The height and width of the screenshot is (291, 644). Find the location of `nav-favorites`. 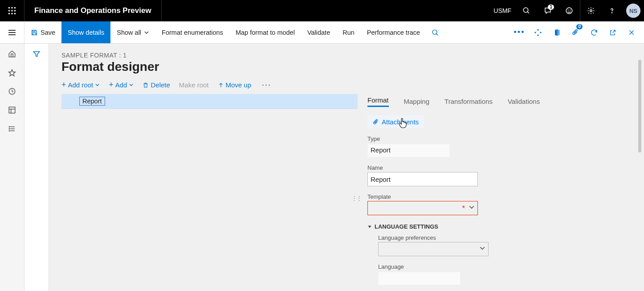

nav-favorites is located at coordinates (12, 73).